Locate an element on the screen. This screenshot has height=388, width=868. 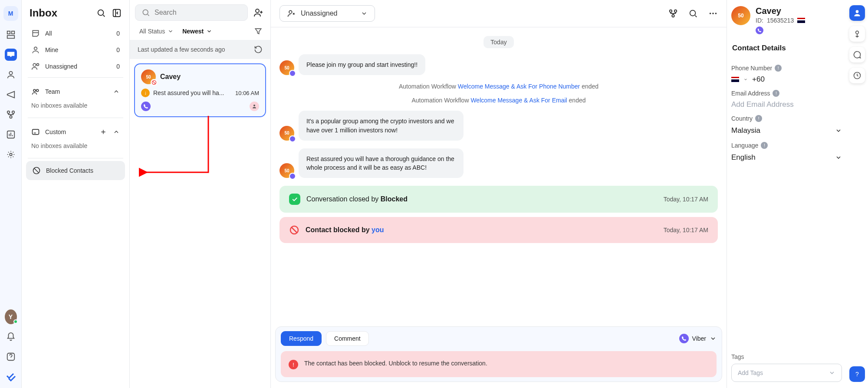
help-fab: ? is located at coordinates (857, 374).